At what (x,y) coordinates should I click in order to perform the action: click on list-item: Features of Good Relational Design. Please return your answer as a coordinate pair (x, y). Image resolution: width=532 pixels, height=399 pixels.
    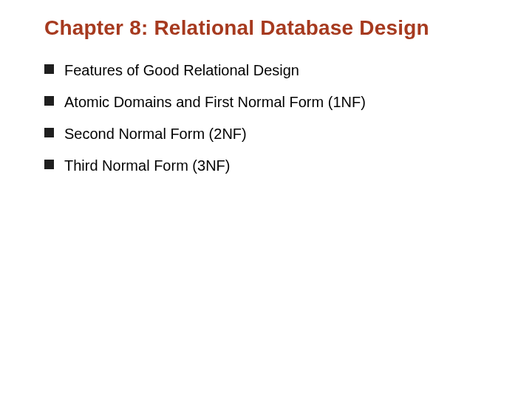
    Looking at the image, I should click on (270, 71).